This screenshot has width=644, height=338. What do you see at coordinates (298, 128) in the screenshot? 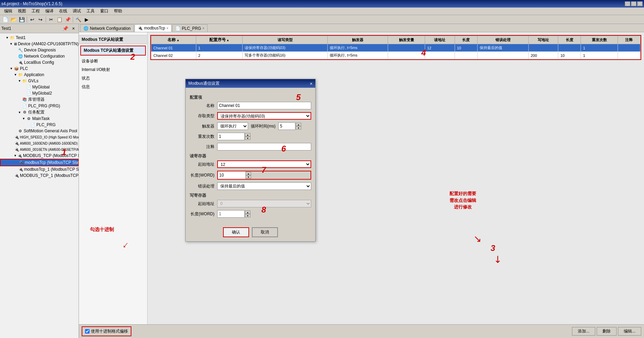
I see `spinner-down: ▼` at bounding box center [298, 128].